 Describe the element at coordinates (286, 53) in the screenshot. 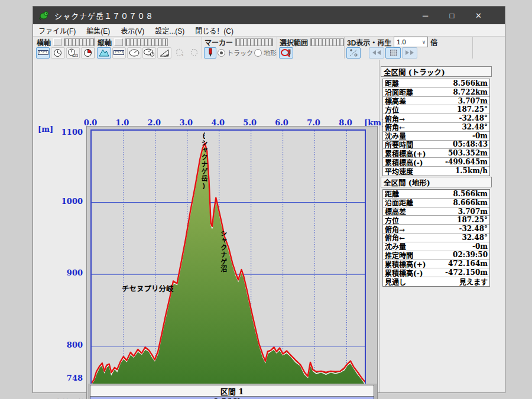

I see `selection-loop-button` at that location.